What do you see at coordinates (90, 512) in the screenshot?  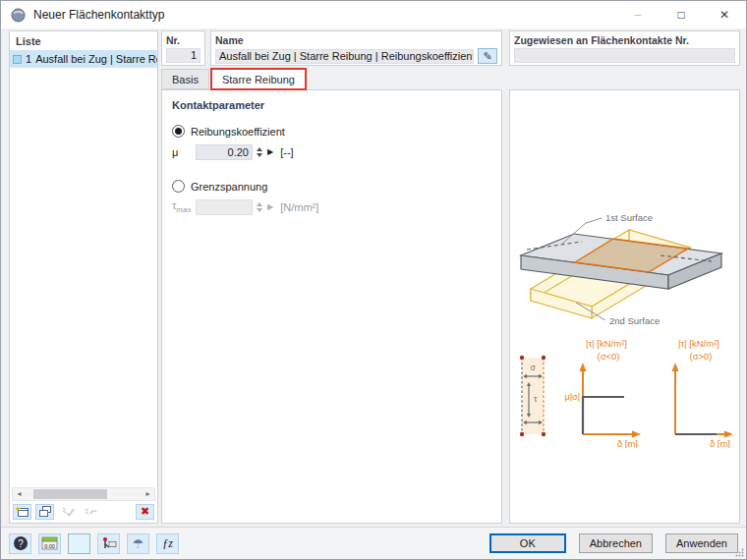 I see `transfer-check-icon` at bounding box center [90, 512].